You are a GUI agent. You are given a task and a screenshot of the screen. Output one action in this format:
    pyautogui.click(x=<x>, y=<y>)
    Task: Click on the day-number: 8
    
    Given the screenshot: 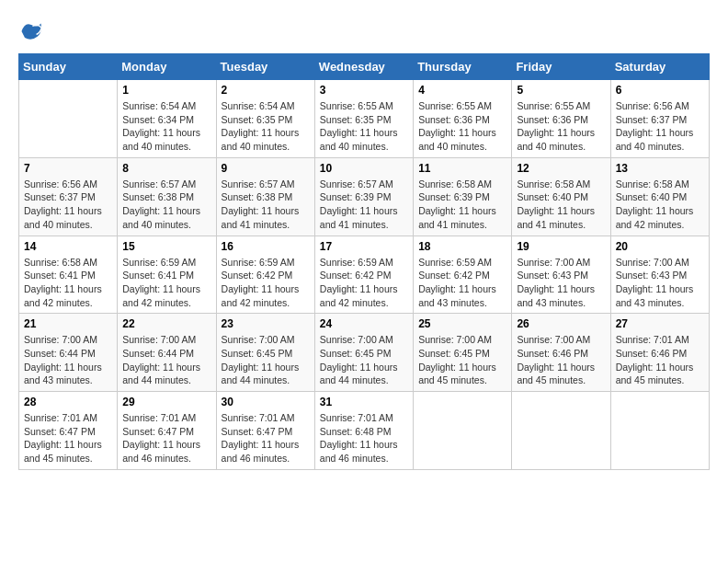 What is the action you would take?
    pyautogui.click(x=166, y=168)
    